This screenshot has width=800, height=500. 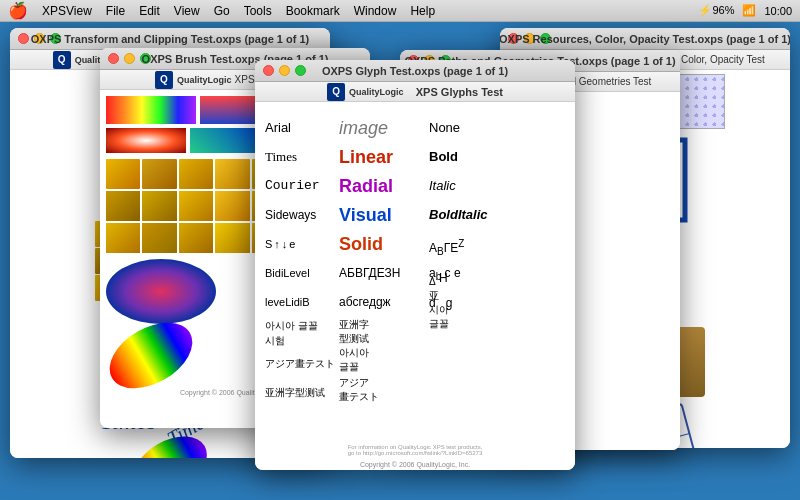 What do you see at coordinates (301, 128) in the screenshot?
I see `glyph-arial: Arial` at bounding box center [301, 128].